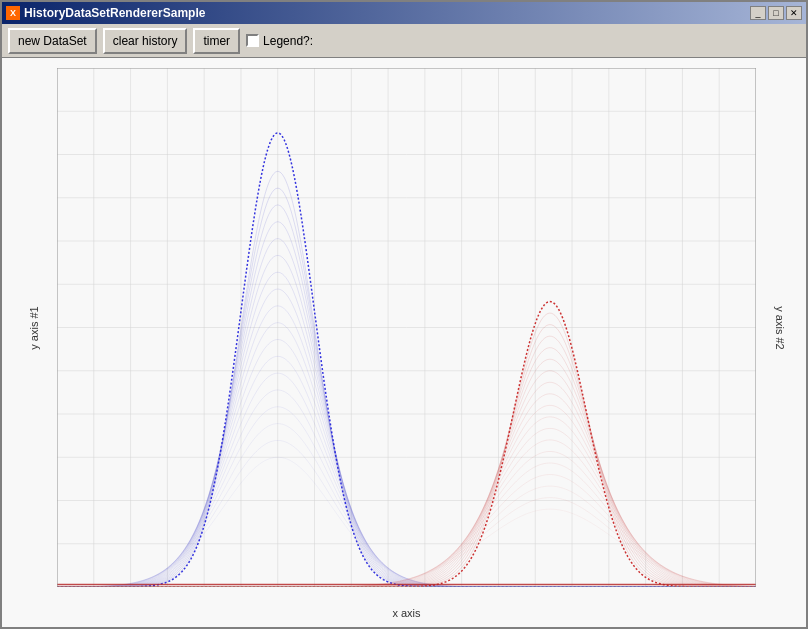 Image resolution: width=808 pixels, height=629 pixels. What do you see at coordinates (216, 41) in the screenshot?
I see `timer-button: timer` at bounding box center [216, 41].